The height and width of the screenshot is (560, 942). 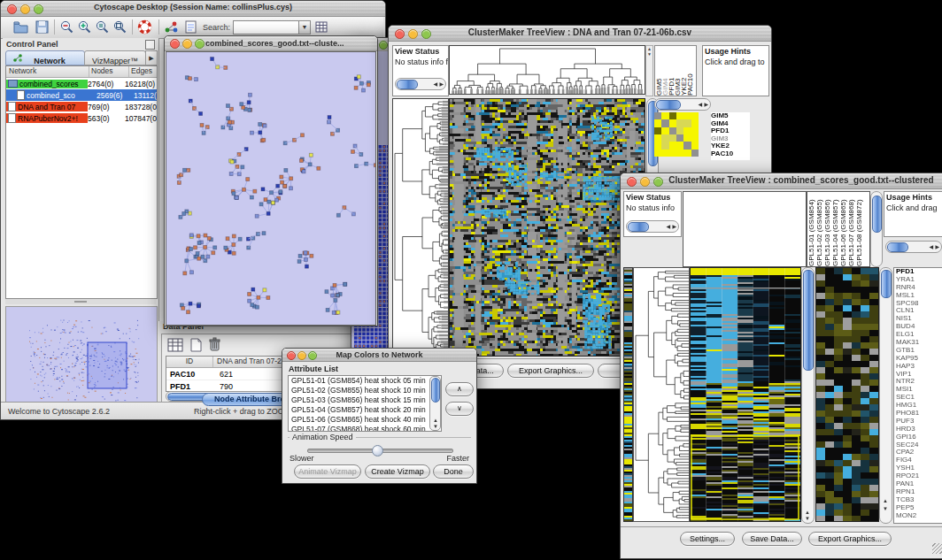 I want to click on move-up-button: ∧, so click(x=459, y=389).